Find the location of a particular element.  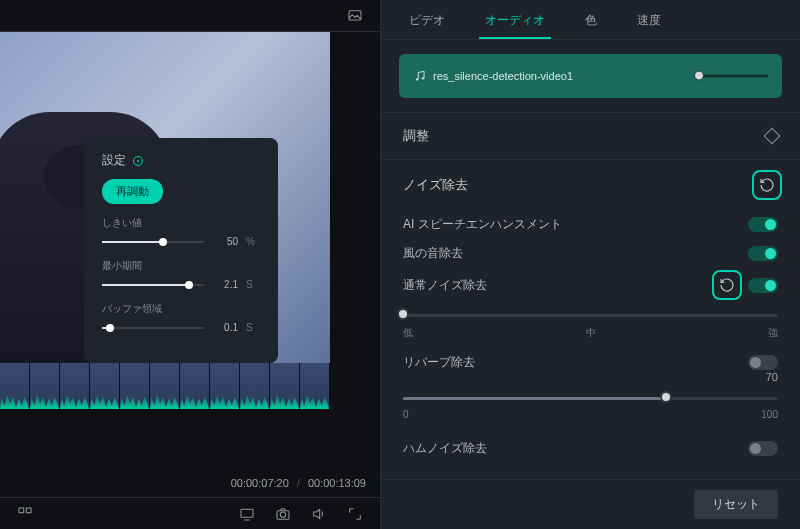

current-time: 00:00:07:20 is located at coordinates (260, 483).